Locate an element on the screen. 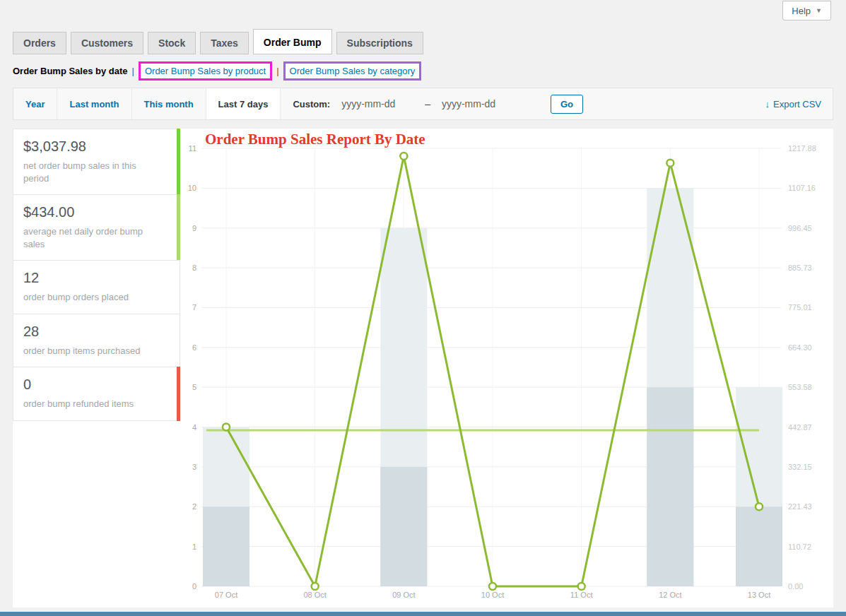  stat-value: 0 is located at coordinates (95, 384).